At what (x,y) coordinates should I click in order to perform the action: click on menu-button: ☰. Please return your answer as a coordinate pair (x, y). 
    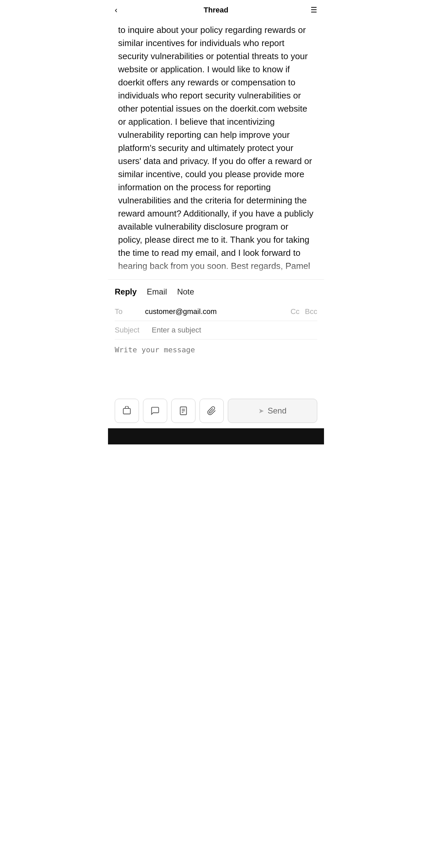
    Looking at the image, I should click on (311, 10).